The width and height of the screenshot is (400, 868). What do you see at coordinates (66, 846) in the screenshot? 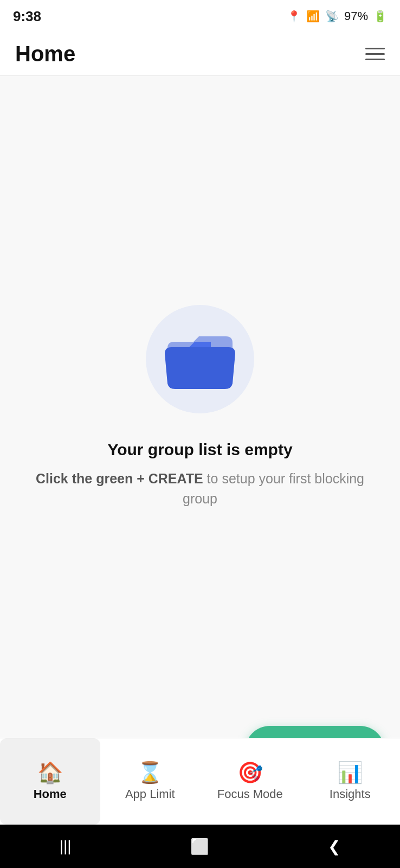
I see `android-recent-button: |||` at bounding box center [66, 846].